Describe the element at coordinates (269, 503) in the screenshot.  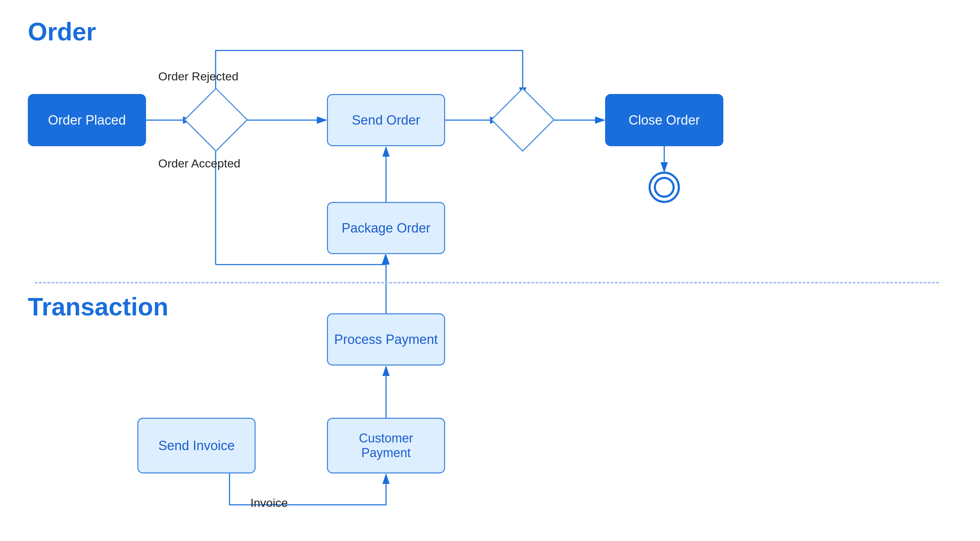
I see `label-invoice: Invoice` at that location.